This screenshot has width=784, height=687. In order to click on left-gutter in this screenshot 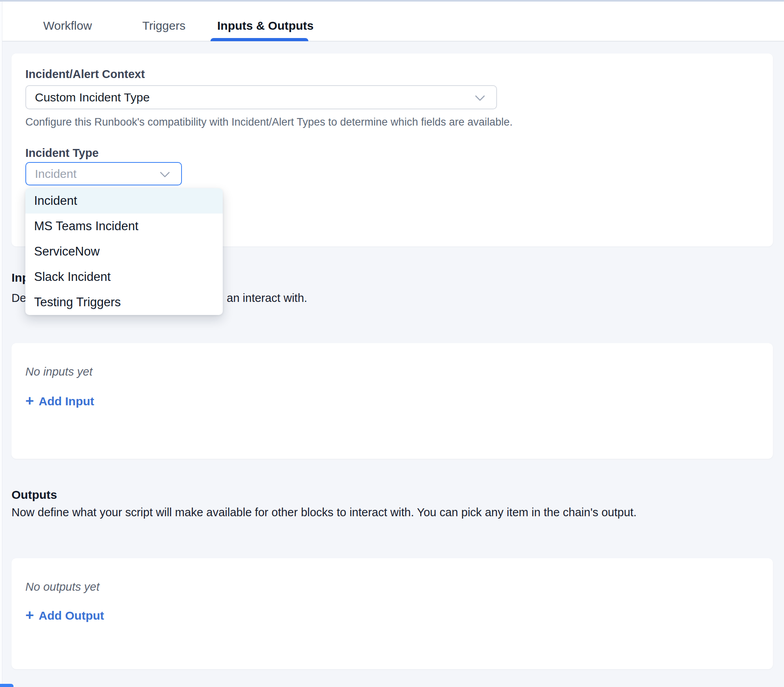, I will do `click(1, 344)`.